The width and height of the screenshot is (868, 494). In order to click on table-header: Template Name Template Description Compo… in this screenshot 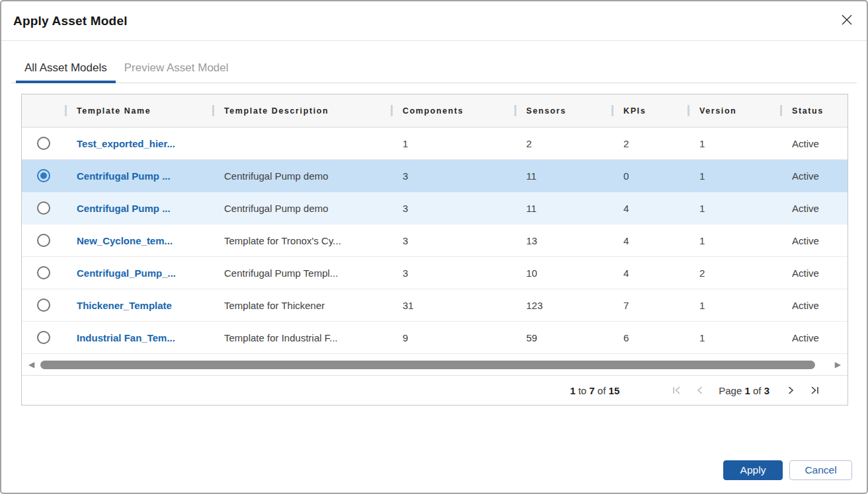, I will do `click(435, 111)`.